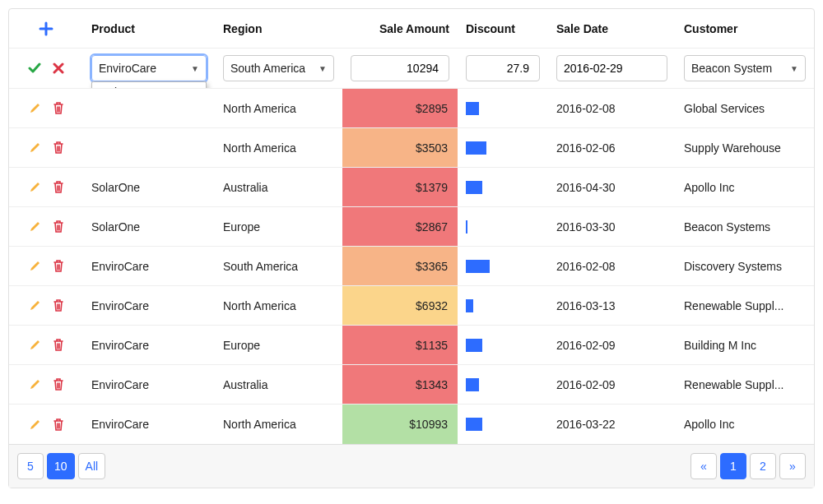 This screenshot has height=504, width=823. Describe the element at coordinates (704, 466) in the screenshot. I see `prev-page-button: «` at that location.